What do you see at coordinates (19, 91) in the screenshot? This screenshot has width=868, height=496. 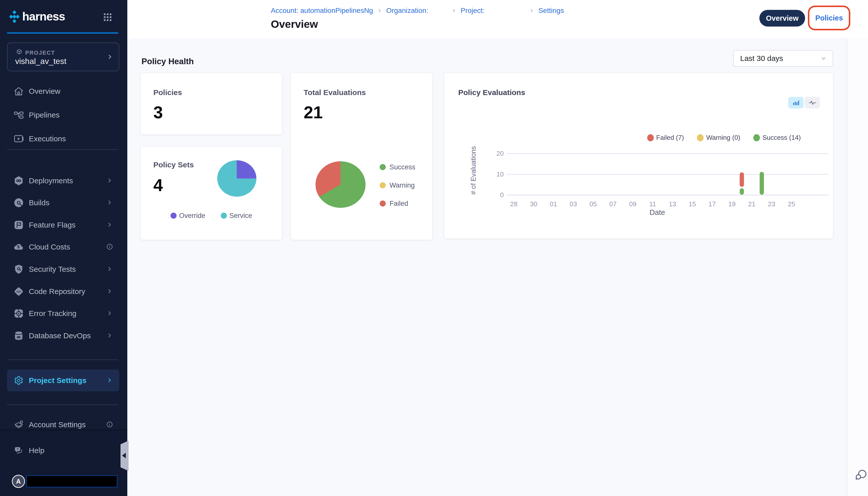 I see `home-icon` at bounding box center [19, 91].